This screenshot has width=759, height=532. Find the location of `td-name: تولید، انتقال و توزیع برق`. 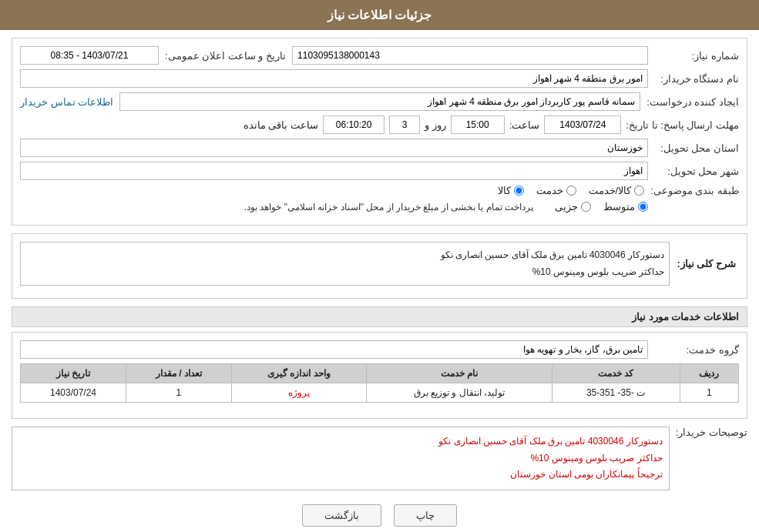

td-name: تولید، انتقال و توزیع برق is located at coordinates (459, 393).